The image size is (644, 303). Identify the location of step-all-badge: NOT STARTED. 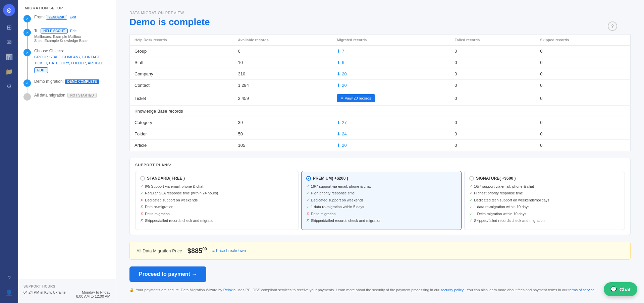
(82, 95).